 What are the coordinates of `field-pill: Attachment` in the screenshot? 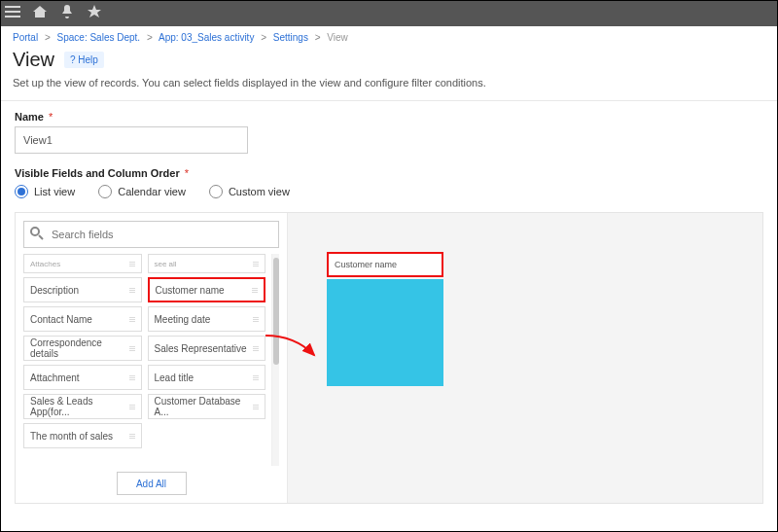 It's located at (83, 377).